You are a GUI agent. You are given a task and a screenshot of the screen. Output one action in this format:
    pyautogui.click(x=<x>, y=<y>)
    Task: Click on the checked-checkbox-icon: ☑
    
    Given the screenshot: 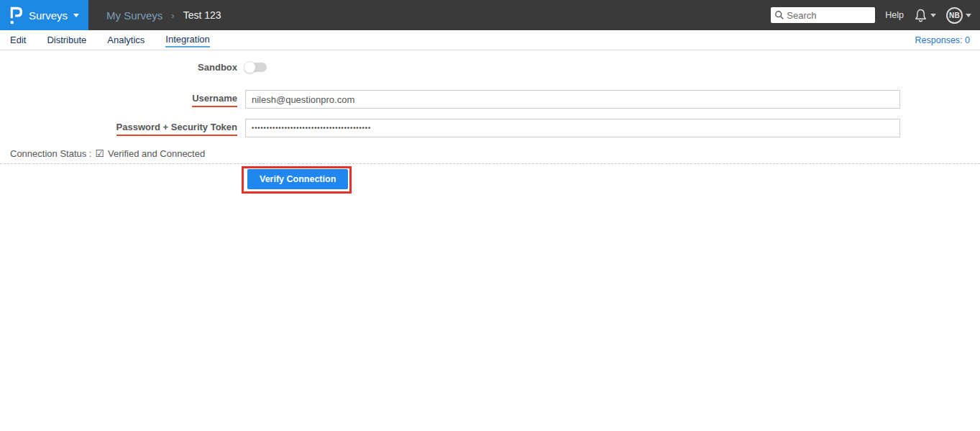 What is the action you would take?
    pyautogui.click(x=99, y=153)
    